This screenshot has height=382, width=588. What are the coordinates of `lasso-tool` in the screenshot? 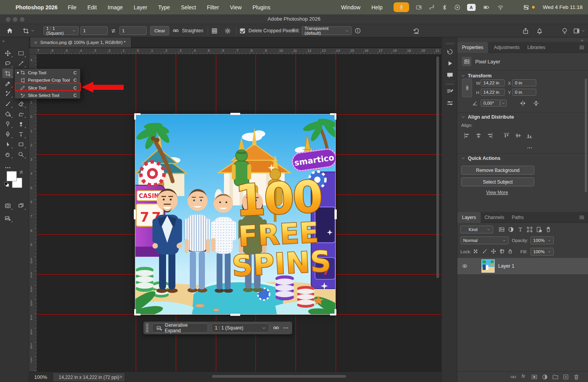 It's located at (8, 63).